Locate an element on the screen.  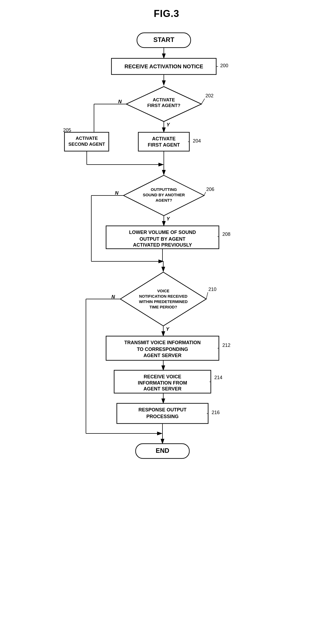
svg-text: RECEIVE VOICE is located at coordinates (162, 377).